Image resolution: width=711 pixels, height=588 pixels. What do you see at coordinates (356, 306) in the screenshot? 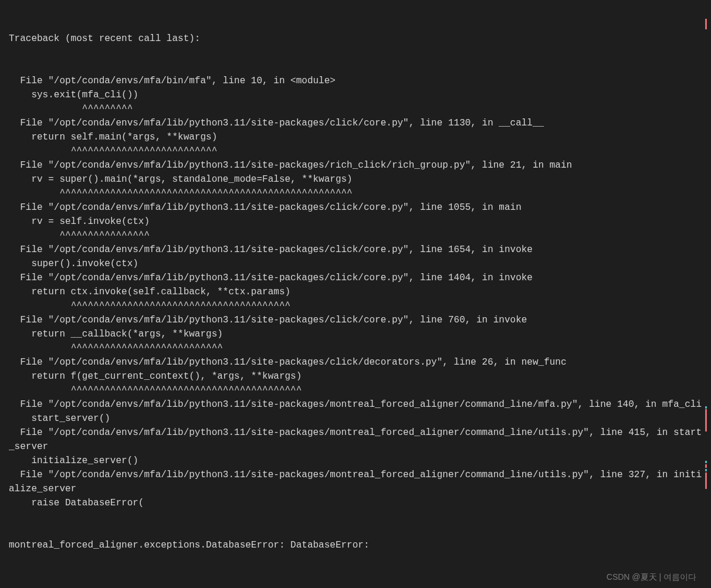
I see `traceback-caret-line: ^^^^^^^^^^^^^^^^^^^^^^^^^^^^^^^^^^^^^^^` at bounding box center [356, 306].